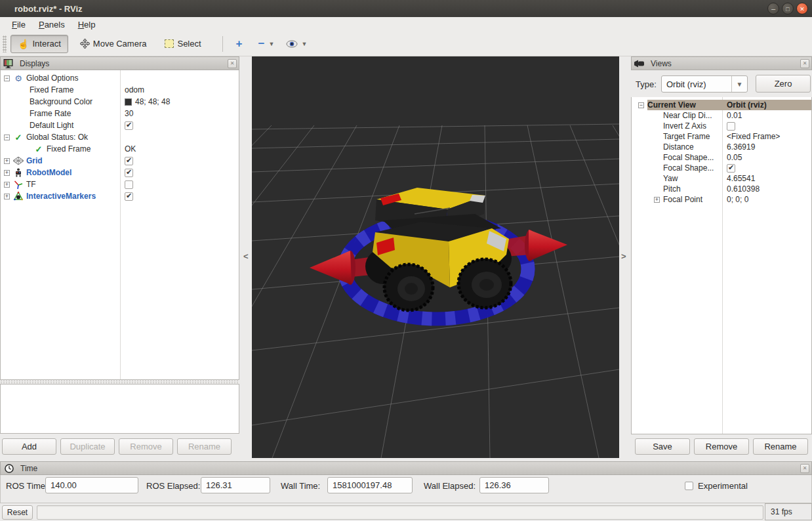 Image resolution: width=812 pixels, height=521 pixels. What do you see at coordinates (129, 126) in the screenshot?
I see `default-light-checkbox` at bounding box center [129, 126].